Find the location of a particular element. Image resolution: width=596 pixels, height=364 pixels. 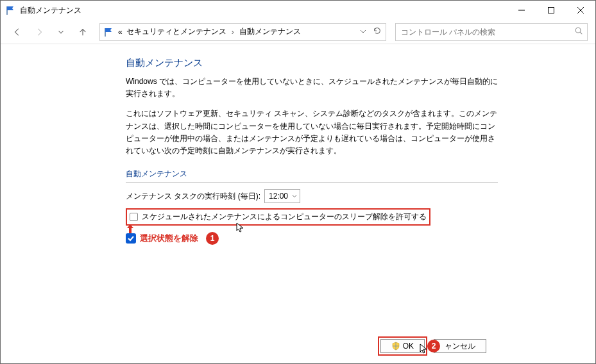

toolbar: « セキュリティとメンテナンス › 自動メンテナンス is located at coordinates (298, 32).